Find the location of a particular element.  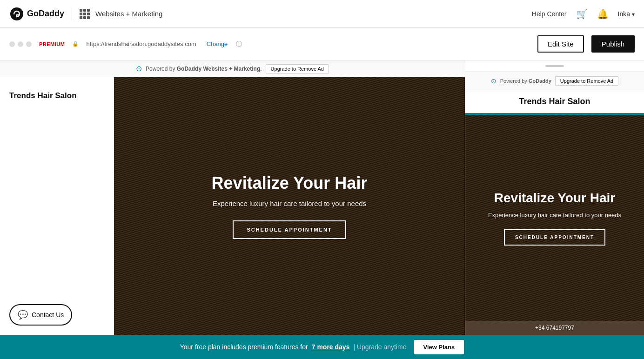

hero-content: Revitalize Your Hair Experience luxury h… is located at coordinates (289, 206).